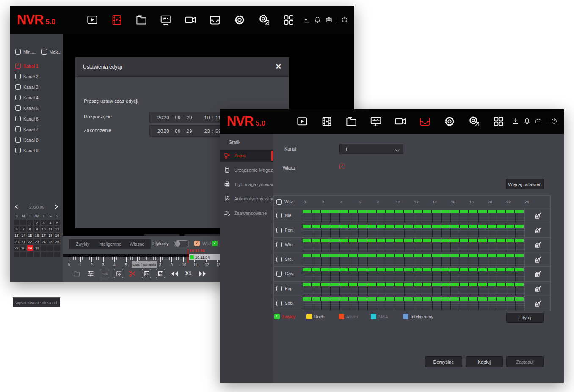 The width and height of the screenshot is (574, 392). Describe the element at coordinates (484, 362) in the screenshot. I see `copy-button: Kopiuj` at that location.